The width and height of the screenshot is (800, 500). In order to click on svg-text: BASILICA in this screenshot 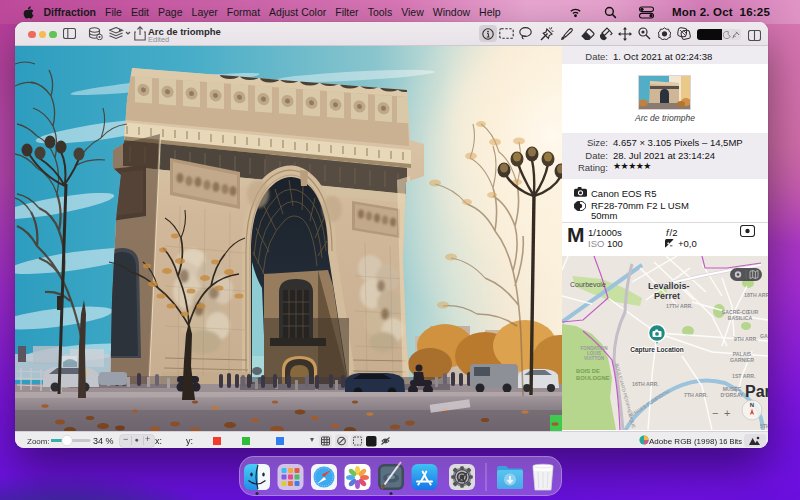, I will do `click(740, 318)`.